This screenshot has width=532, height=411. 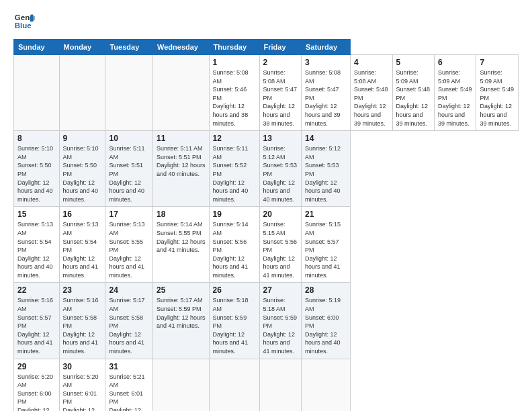 What do you see at coordinates (129, 250) in the screenshot?
I see `day-info: Sunrise: 5:13 AMSunset: 5:55 PMDaylight:…` at bounding box center [129, 250].